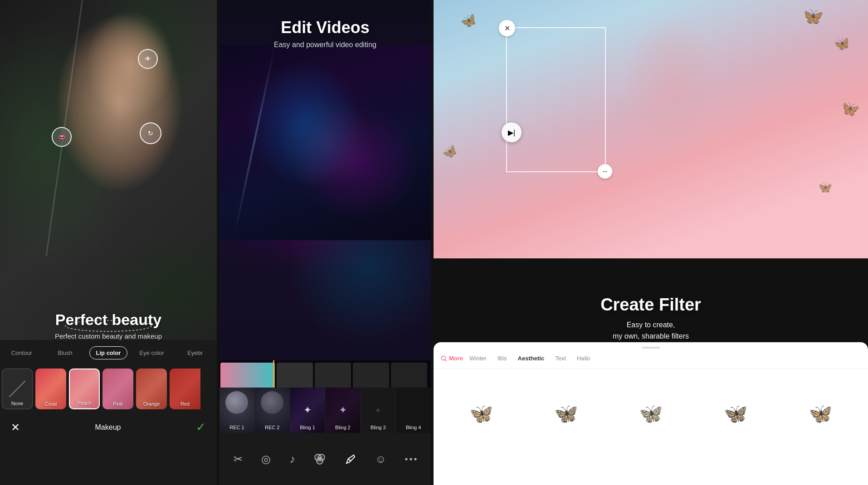  I want to click on filter-text-block: Create Filter Easy to create, my own, sh…, so click(651, 319).